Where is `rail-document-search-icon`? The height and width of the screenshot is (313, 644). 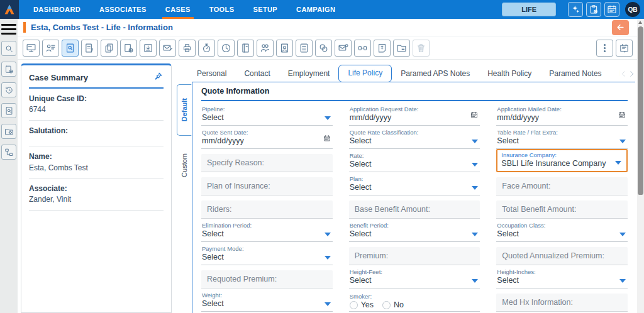
rail-document-search-icon is located at coordinates (9, 111).